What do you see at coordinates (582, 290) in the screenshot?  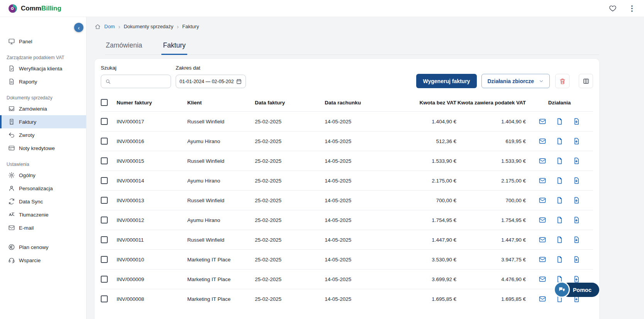 I see `help-label: Pomoc` at bounding box center [582, 290].